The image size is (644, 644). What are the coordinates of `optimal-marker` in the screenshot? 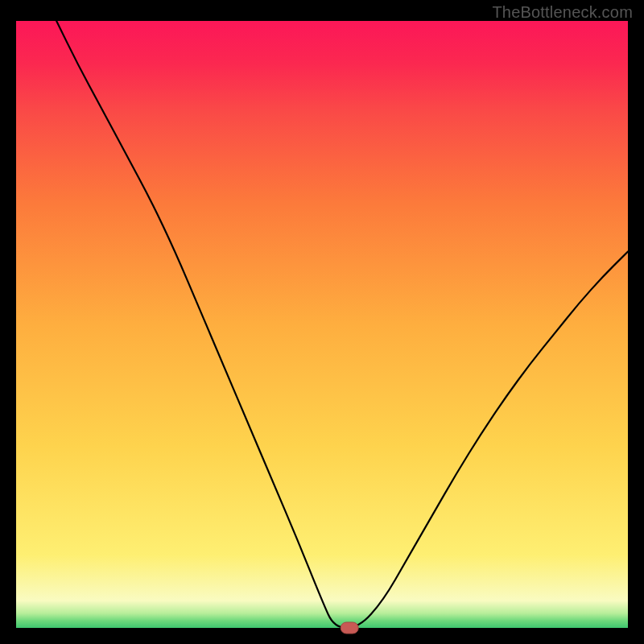 It's located at (349, 628).